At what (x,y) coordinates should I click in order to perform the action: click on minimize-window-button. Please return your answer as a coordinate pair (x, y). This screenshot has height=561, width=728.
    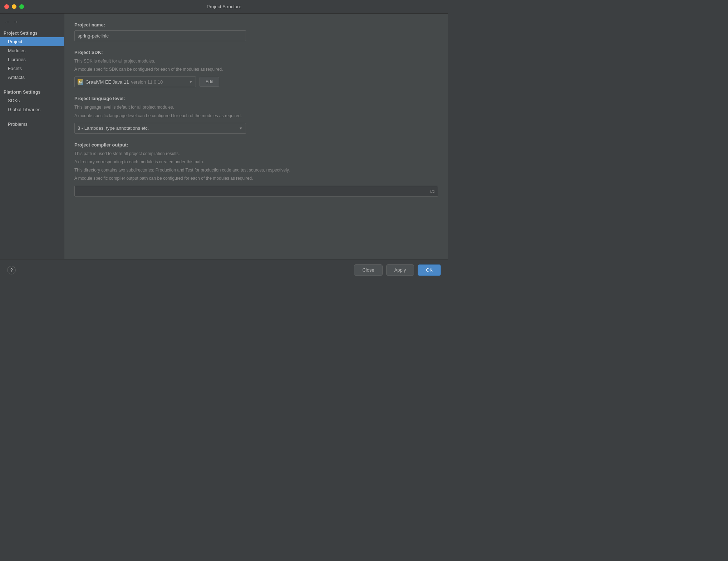
    Looking at the image, I should click on (14, 6).